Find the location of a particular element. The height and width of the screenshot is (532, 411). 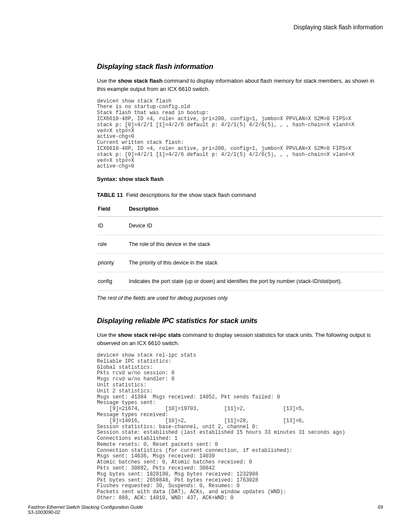

cell-desc: The role of this device in the stack is located at coordinates (255, 245).